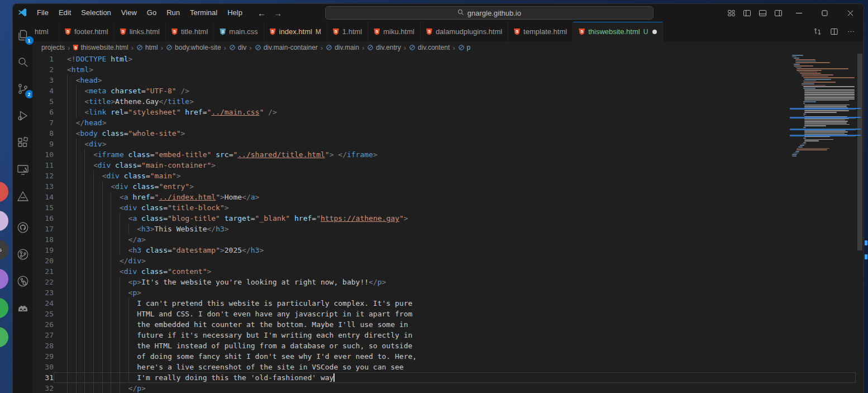 This screenshot has height=393, width=868. I want to click on breadcrumb-item-thiswebsite.html: 5thiswebsite.html, so click(101, 48).